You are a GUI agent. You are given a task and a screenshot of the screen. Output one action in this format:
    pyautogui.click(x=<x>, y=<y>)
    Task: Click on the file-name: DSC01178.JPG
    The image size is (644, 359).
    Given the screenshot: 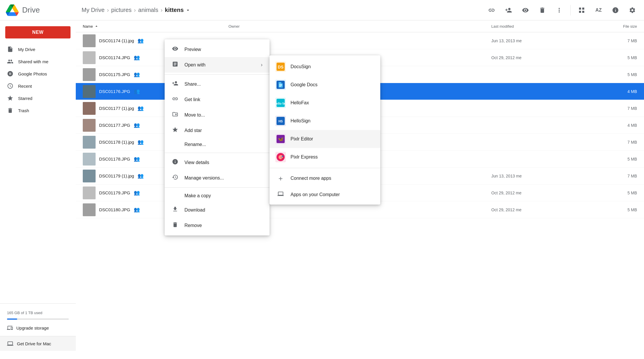 What is the action you would take?
    pyautogui.click(x=115, y=159)
    